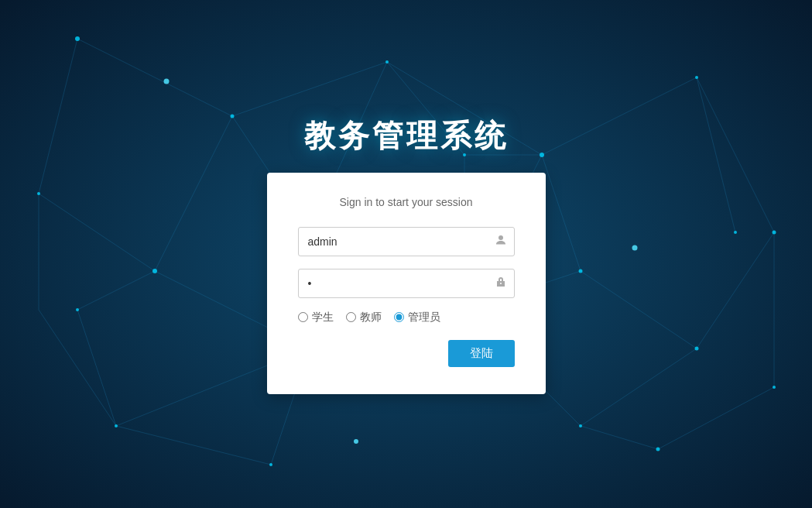  What do you see at coordinates (406, 242) in the screenshot?
I see `username-input` at bounding box center [406, 242].